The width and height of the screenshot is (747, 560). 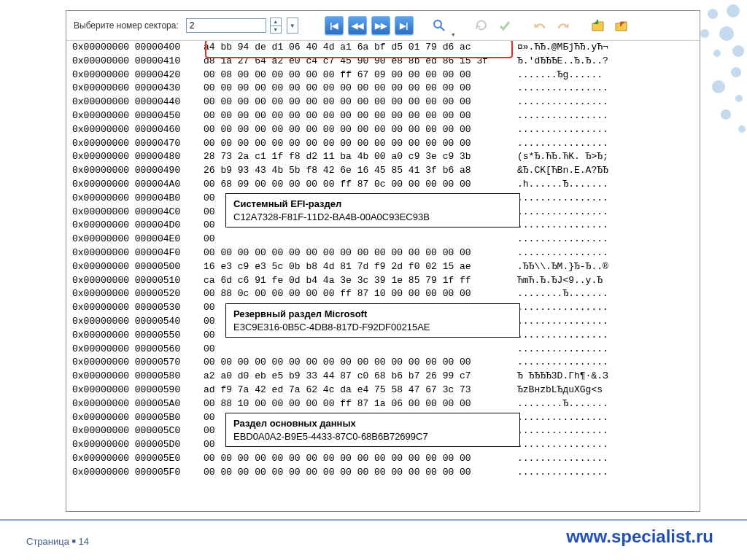 What do you see at coordinates (334, 26) in the screenshot?
I see `first-sector-button: |◀` at bounding box center [334, 26].